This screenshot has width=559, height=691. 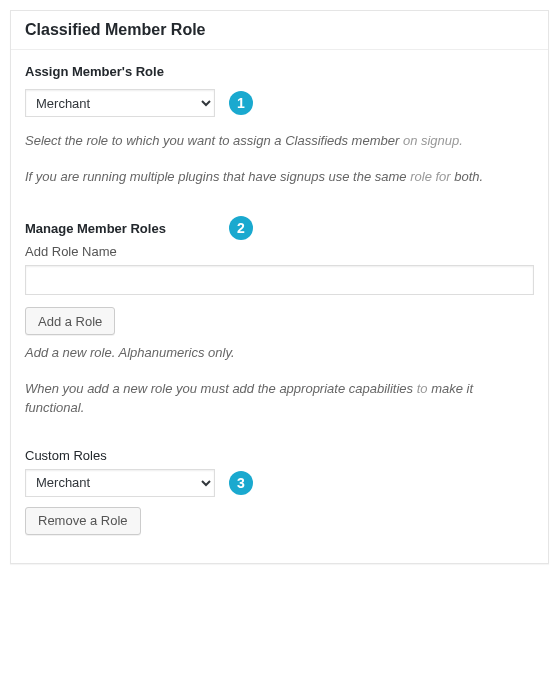 I want to click on remove-role-button: Remove a Role, so click(x=83, y=521).